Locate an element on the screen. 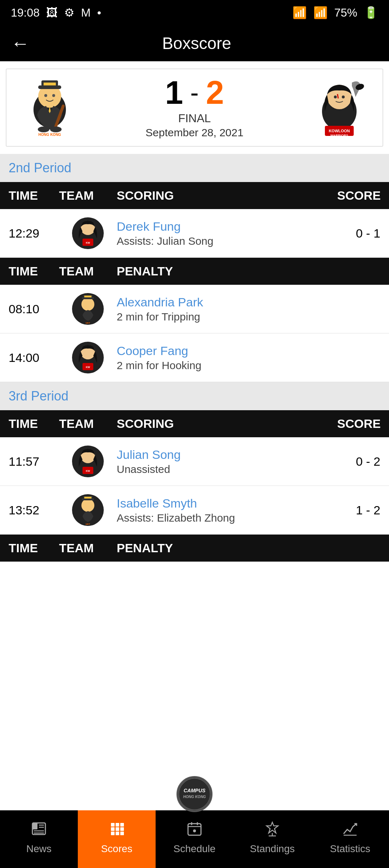 This screenshot has height=868, width=389. wifi-icon: 📶 is located at coordinates (300, 13).